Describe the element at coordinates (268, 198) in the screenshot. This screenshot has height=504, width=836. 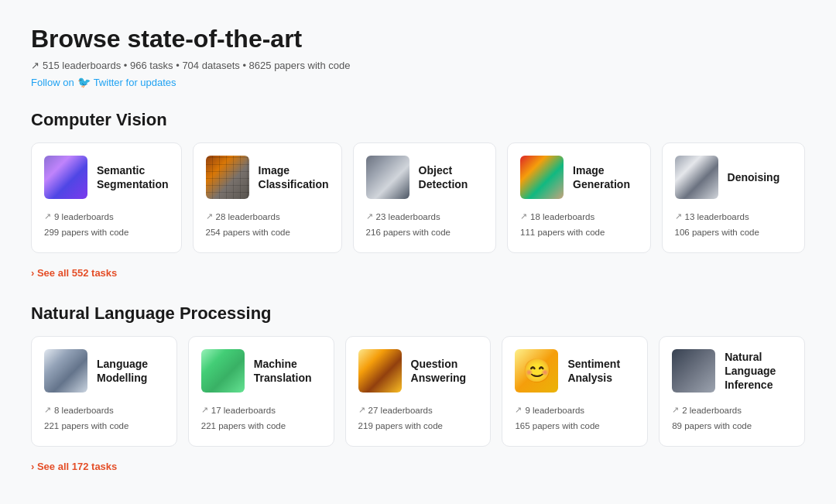
I see `card-image-class: Image Classification↗28 leaderboards254 …` at that location.